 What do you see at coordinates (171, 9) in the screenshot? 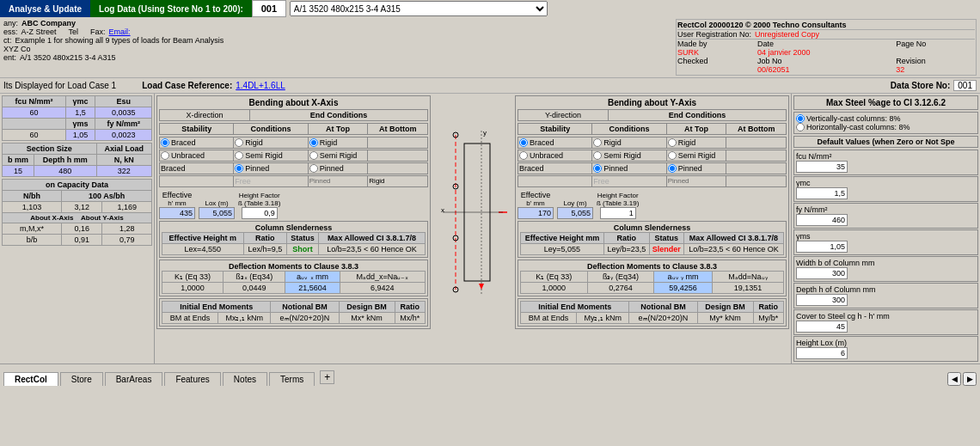
I see `logdata-button: Log Data (Using Store No 1 to 200):` at bounding box center [171, 9].